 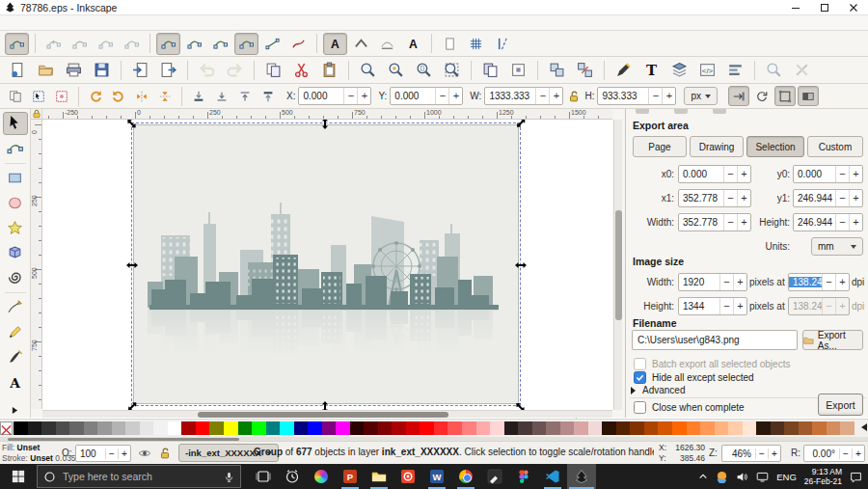 What do you see at coordinates (131, 264) in the screenshot?
I see `scale-handle-left` at bounding box center [131, 264].